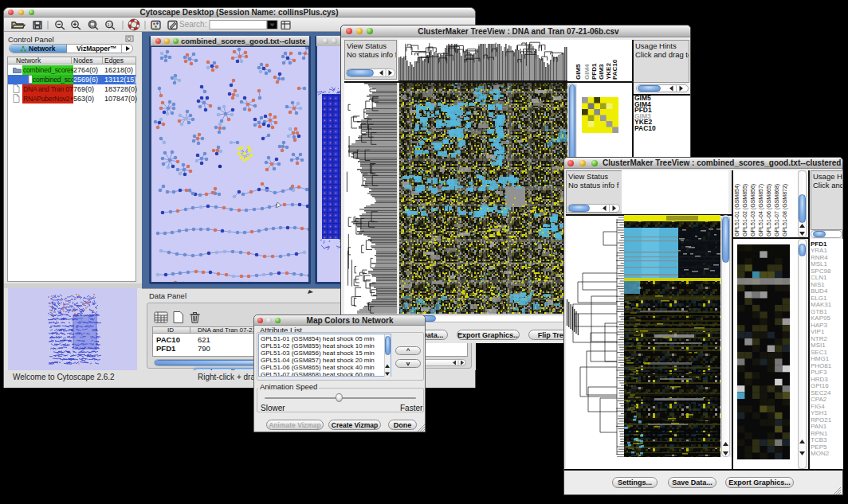 This screenshot has height=504, width=848. Describe the element at coordinates (769, 210) in the screenshot. I see `svg-text: GPL51-06 (GSM865)` at that location.